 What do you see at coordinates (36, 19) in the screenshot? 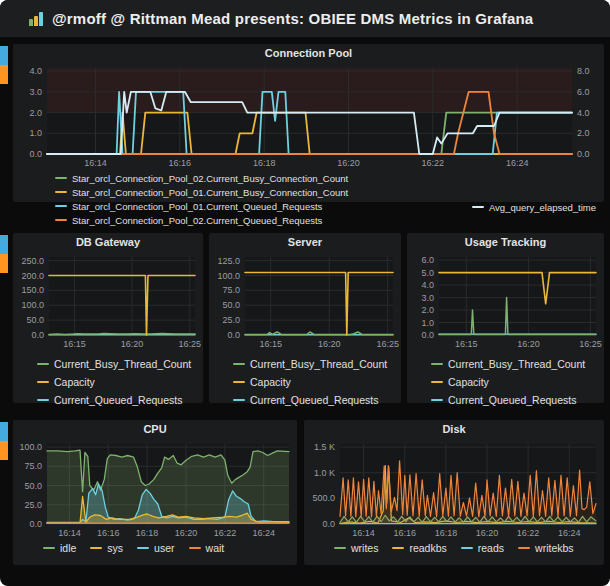
I see `grafana-logo-icon` at bounding box center [36, 19].